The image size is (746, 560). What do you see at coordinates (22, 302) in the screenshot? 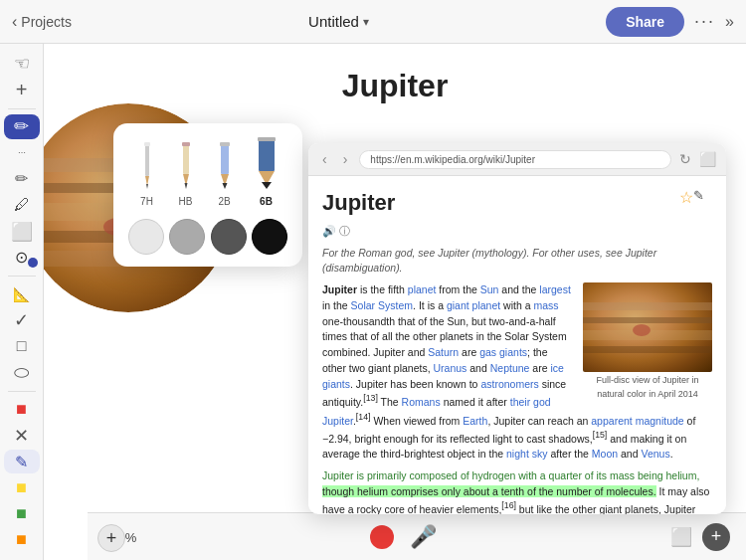
I see `drawing-toolbar: ☜ + ✏ ⋯ ✏ 🖊 ⬜ ⊙ 📐 ✓ □` at bounding box center [22, 302].